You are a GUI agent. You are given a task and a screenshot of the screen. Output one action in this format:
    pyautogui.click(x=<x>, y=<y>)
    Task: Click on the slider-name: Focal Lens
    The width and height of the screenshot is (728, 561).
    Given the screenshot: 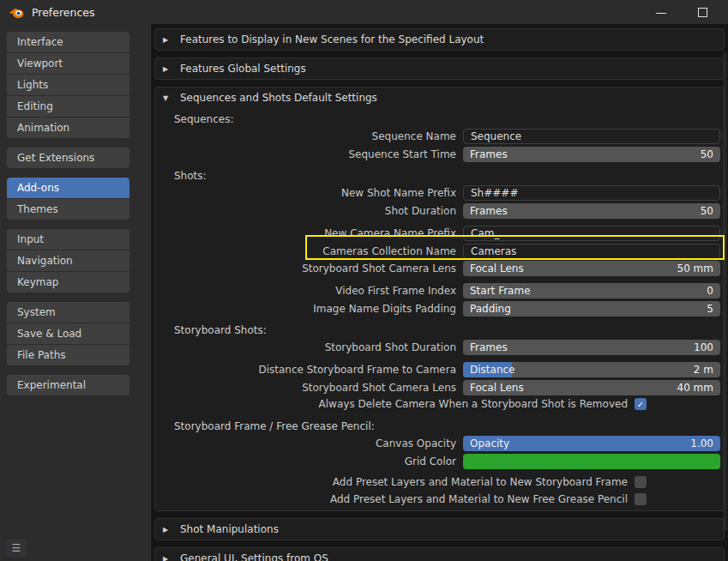 What is the action you would take?
    pyautogui.click(x=497, y=268)
    